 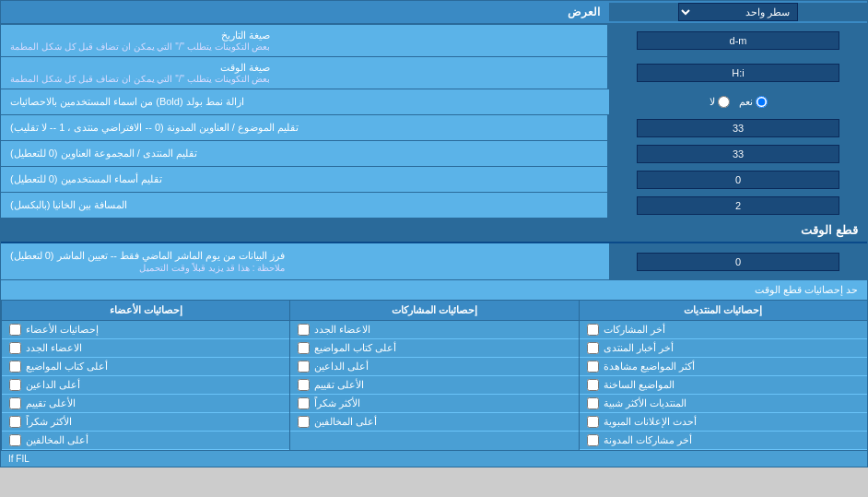 What do you see at coordinates (720, 101) in the screenshot?
I see `bold-no-label: لا` at bounding box center [720, 101].